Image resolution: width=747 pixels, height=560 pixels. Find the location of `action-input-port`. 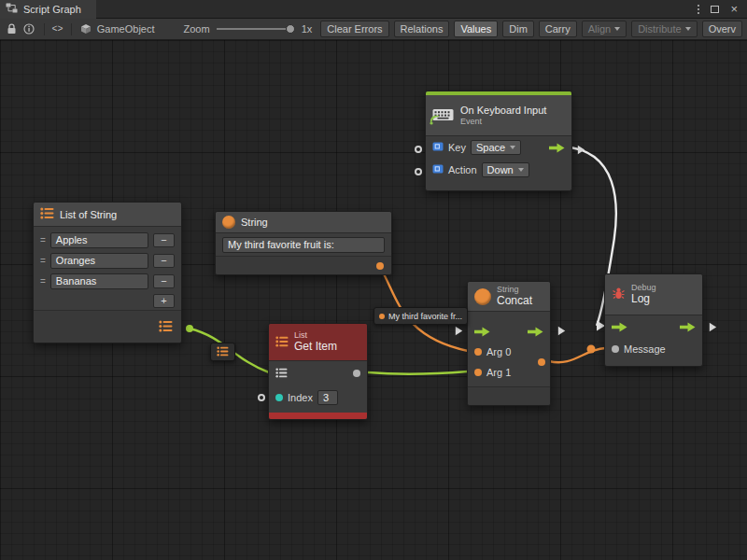

action-input-port is located at coordinates (418, 172).